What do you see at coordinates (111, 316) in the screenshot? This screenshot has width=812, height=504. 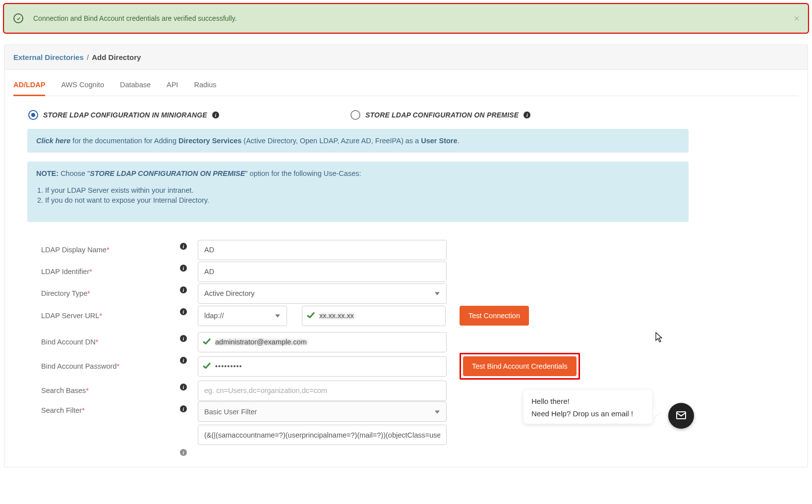 I see `label-ldap-server-url: LDAP Server URL*` at bounding box center [111, 316].